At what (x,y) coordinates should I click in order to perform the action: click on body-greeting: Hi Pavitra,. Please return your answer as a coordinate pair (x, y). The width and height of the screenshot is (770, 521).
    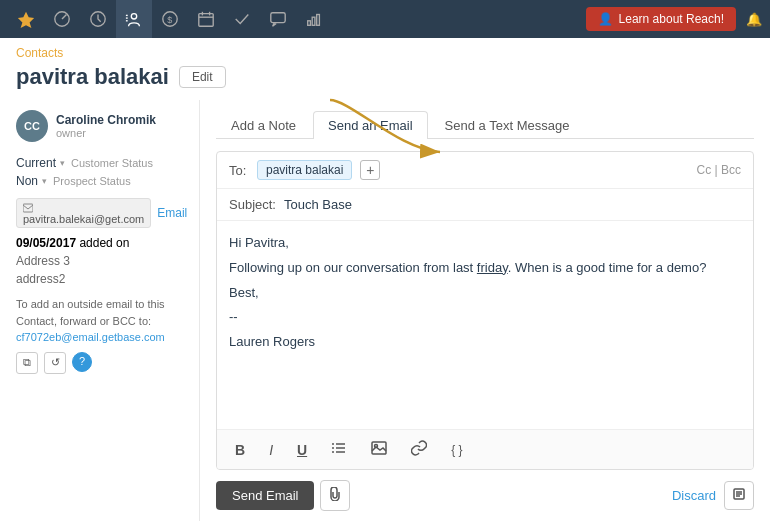
    Looking at the image, I should click on (485, 244).